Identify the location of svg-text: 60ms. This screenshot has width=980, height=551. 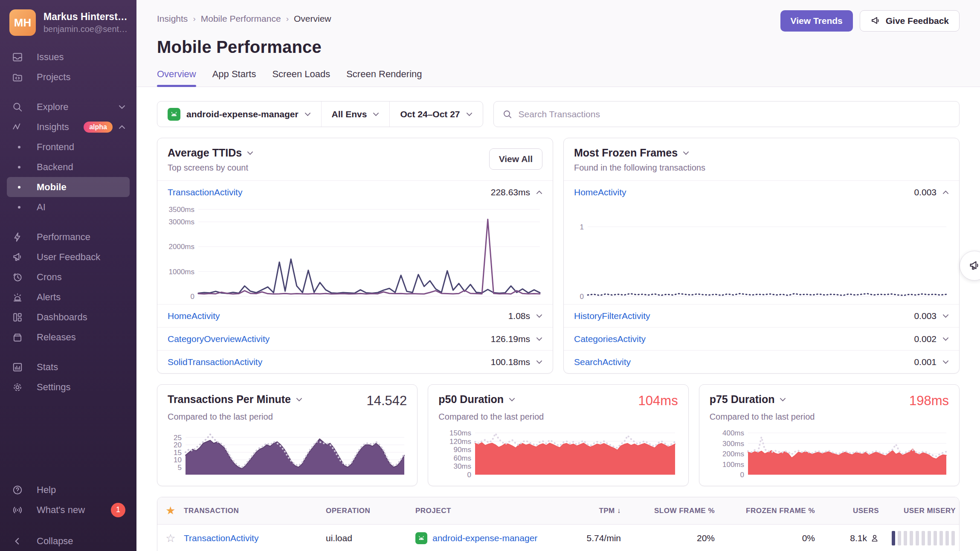
(463, 458).